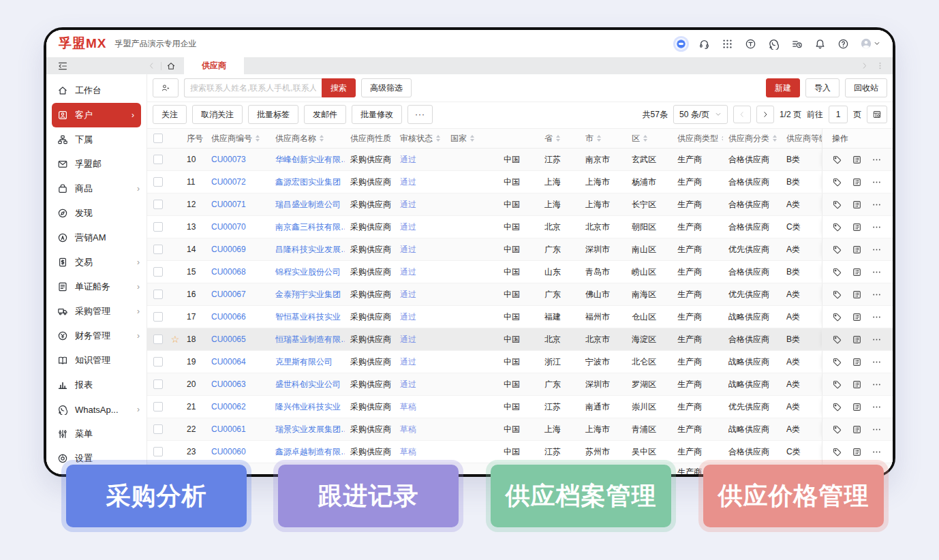 The height and width of the screenshot is (560, 939). Describe the element at coordinates (238, 429) in the screenshot. I see `cell-code: CU00061` at that location.